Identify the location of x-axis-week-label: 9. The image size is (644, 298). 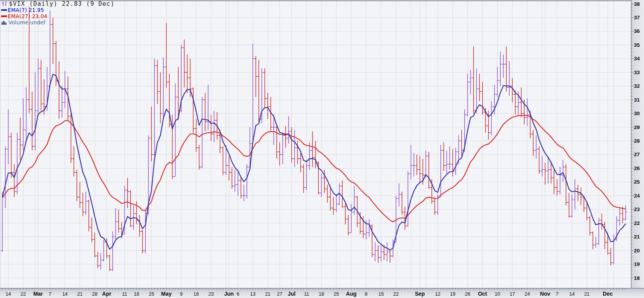
(182, 294).